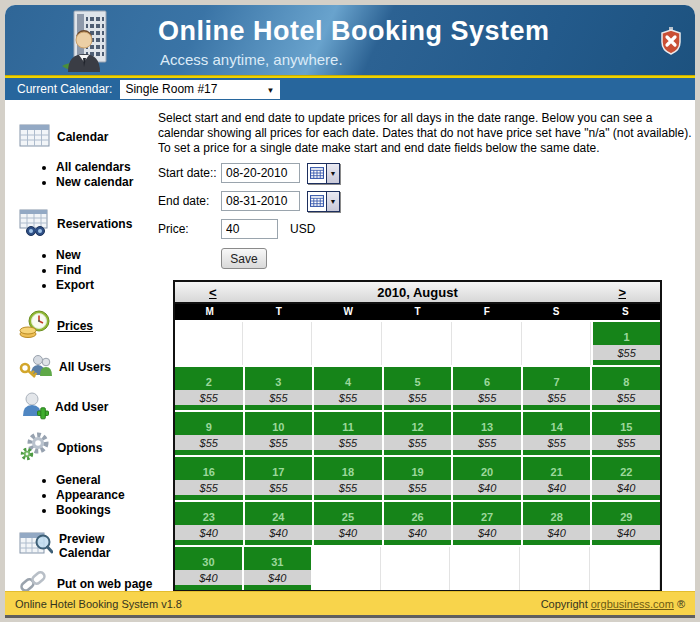 The height and width of the screenshot is (622, 700). I want to click on sidebar-item-prices: Prices, so click(87, 326).